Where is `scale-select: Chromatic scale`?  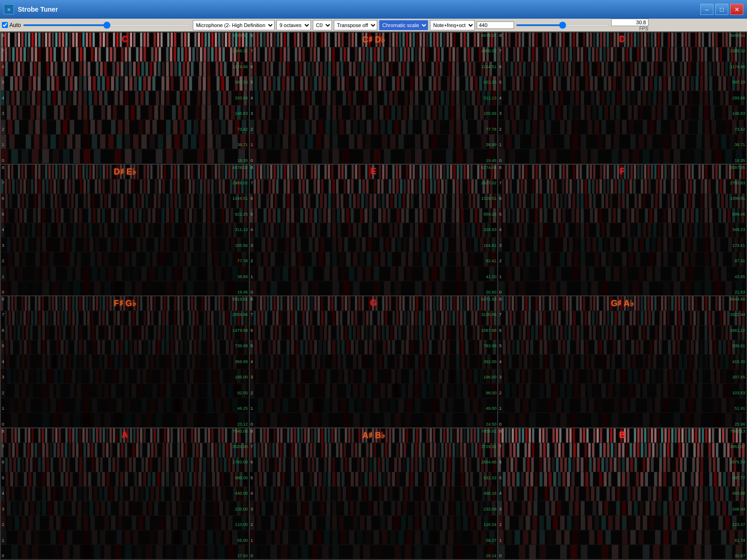
scale-select: Chromatic scale is located at coordinates (403, 25).